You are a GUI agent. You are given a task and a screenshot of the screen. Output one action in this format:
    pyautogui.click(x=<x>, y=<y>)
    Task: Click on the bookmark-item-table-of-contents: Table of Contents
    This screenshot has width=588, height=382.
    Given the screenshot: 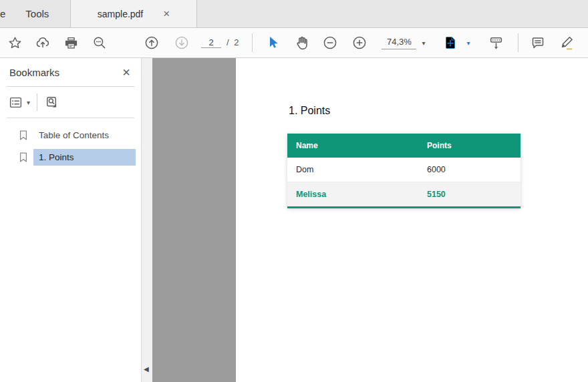 What is the action you would take?
    pyautogui.click(x=71, y=135)
    